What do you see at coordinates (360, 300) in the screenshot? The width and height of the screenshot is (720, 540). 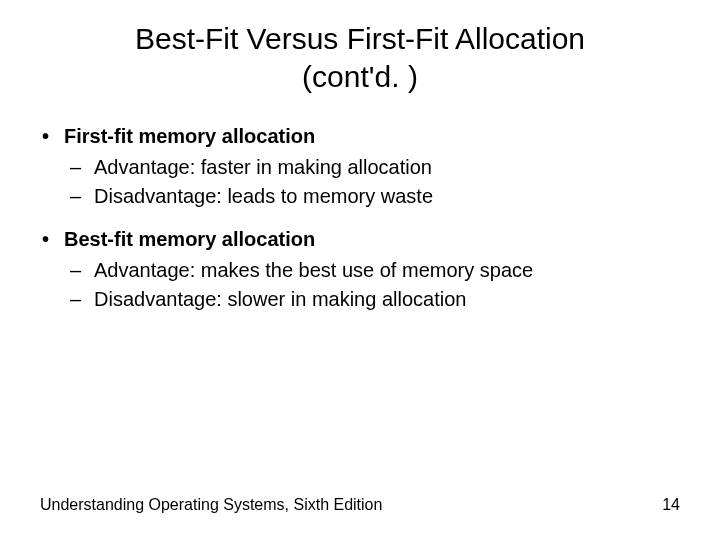 I see `sub-item: – Disadvantage: slower in making allocat…` at bounding box center [360, 300].